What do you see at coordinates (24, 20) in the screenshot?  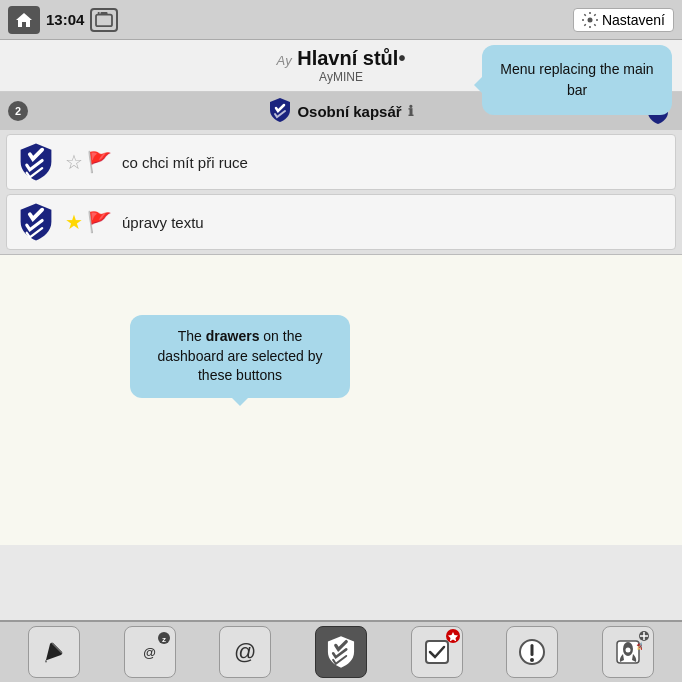 I see `home-icon` at bounding box center [24, 20].